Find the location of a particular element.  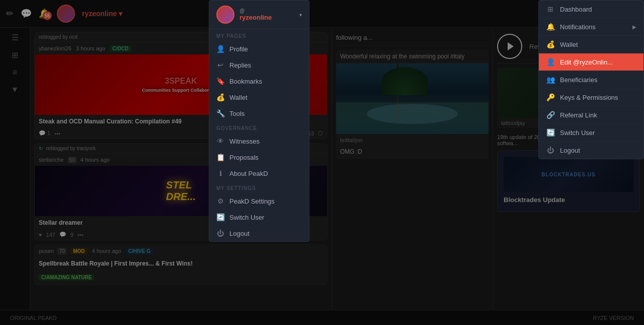

switch-user-left-icon: 🔄 is located at coordinates (220, 217).